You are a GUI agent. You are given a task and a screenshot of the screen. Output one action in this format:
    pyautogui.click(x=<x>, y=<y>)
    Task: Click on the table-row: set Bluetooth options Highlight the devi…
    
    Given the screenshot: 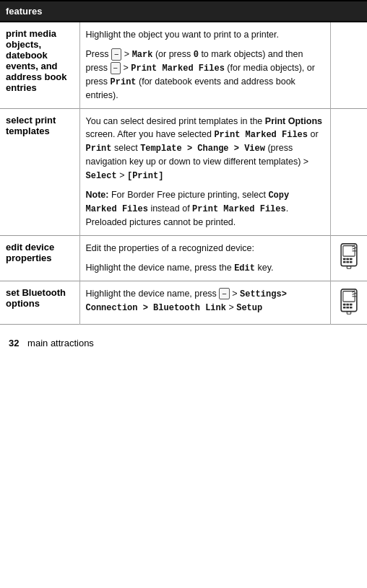 What is the action you would take?
    pyautogui.click(x=184, y=302)
    